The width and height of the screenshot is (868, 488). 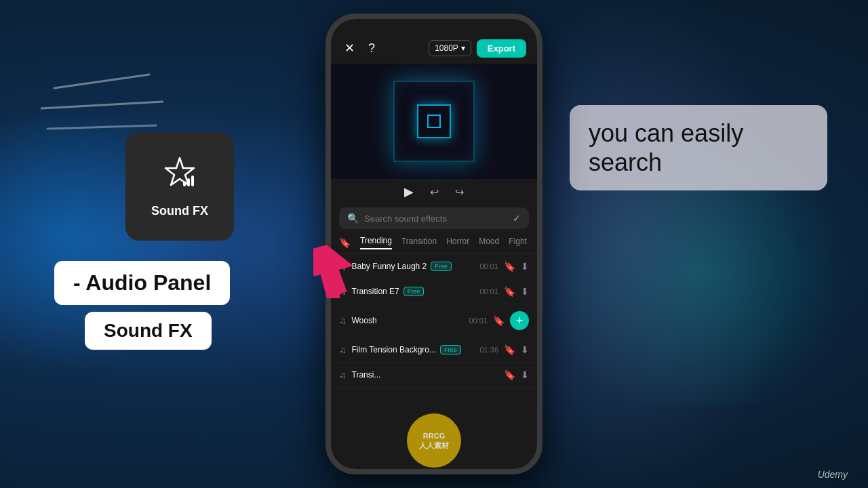 What do you see at coordinates (434, 192) in the screenshot?
I see `undo-button: ↩` at bounding box center [434, 192].